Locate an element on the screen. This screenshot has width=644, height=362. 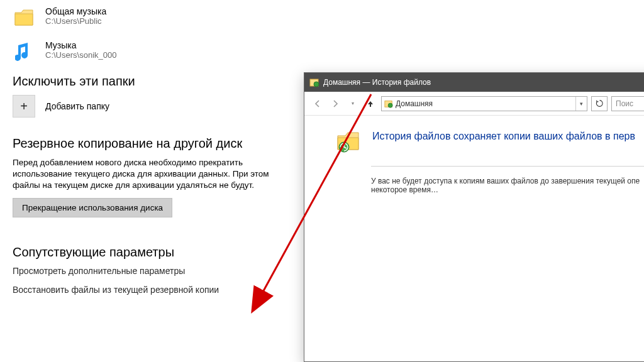
backup-heading: Резервное копирование на другой диск is located at coordinates (157, 143).